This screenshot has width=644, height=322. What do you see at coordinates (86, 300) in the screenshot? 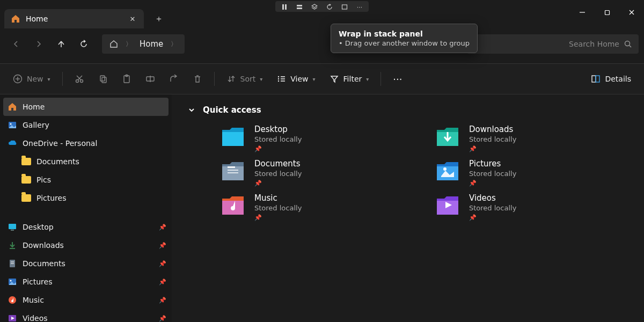
I see `sidebar-item-music: Music📌` at bounding box center [86, 300].